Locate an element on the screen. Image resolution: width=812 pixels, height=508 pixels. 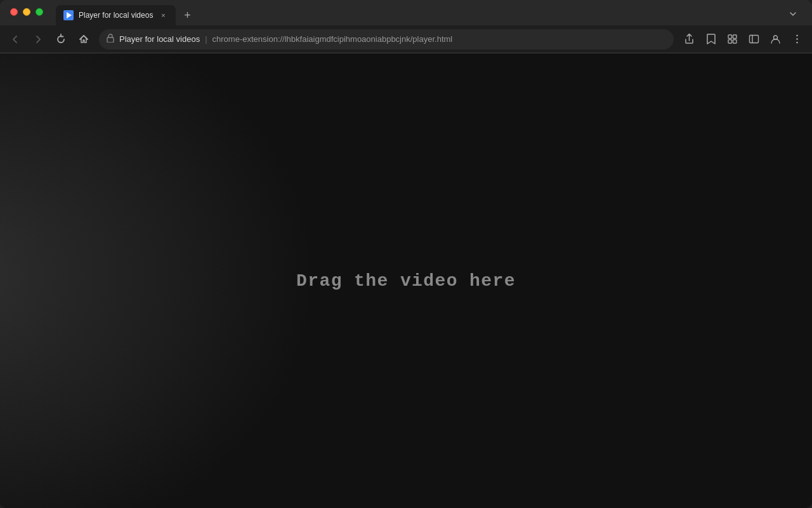
menu-button is located at coordinates (797, 39).